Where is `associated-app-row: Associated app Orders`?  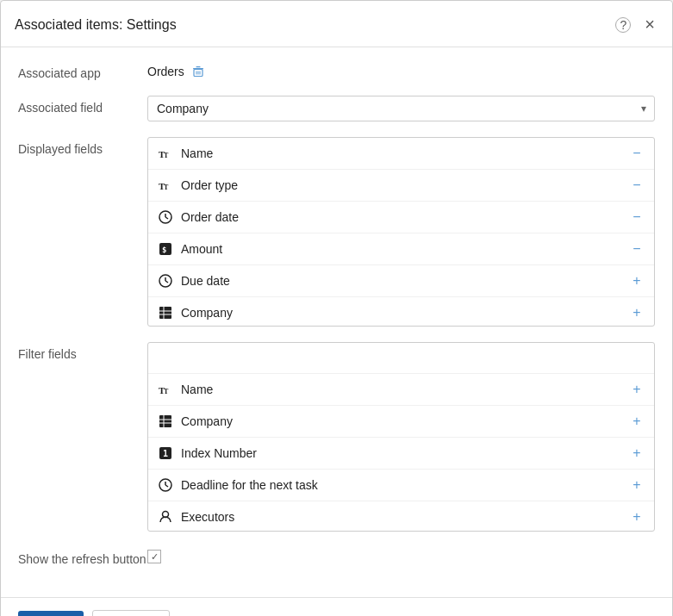
associated-app-row: Associated app Orders is located at coordinates (336, 71).